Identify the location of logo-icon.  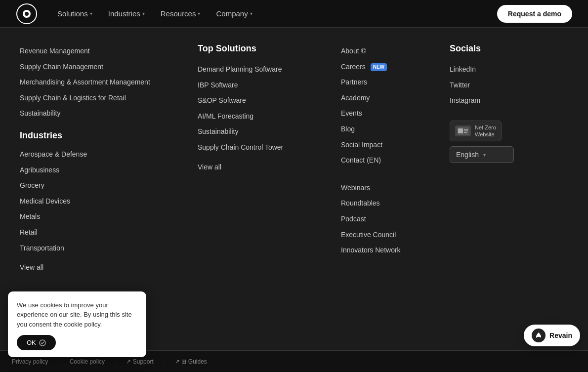
(27, 14).